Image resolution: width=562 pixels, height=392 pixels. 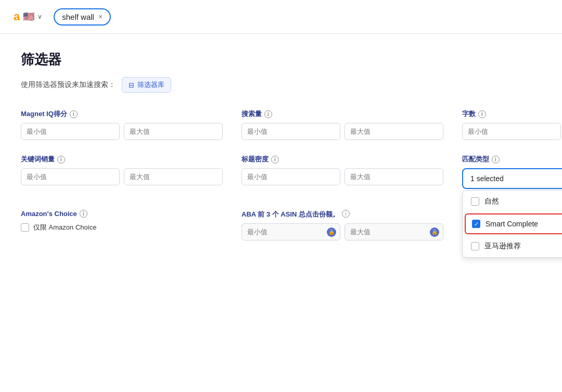 What do you see at coordinates (70, 177) in the screenshot?
I see `keyword-sales-min-input` at bounding box center [70, 177].